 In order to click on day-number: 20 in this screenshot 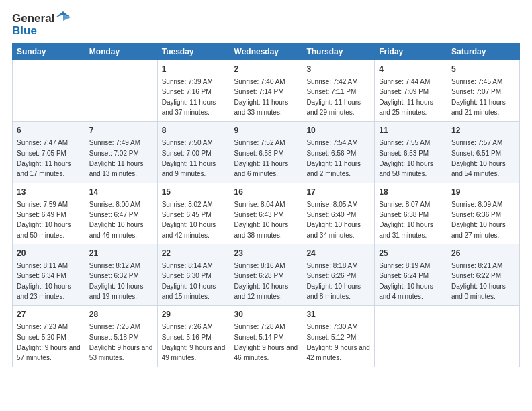, I will do `click(48, 254)`.